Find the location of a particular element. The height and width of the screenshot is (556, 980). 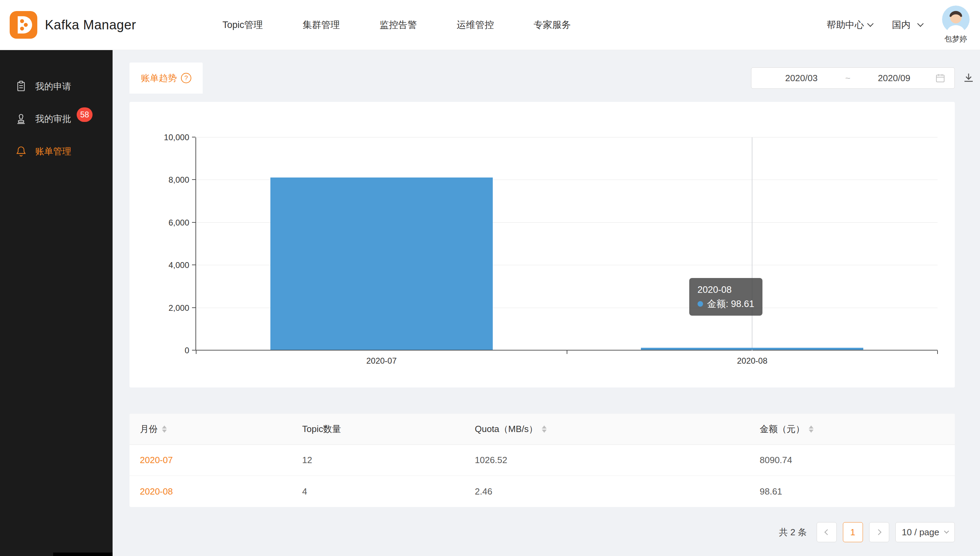

y-axis-label: 10,000 is located at coordinates (177, 137).